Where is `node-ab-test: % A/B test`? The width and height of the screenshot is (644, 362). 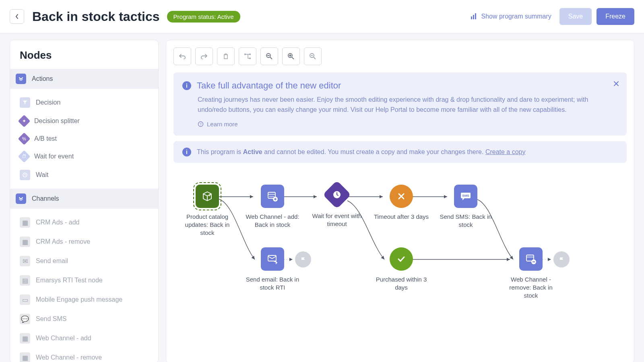
node-ab-test: % A/B test is located at coordinates (84, 139).